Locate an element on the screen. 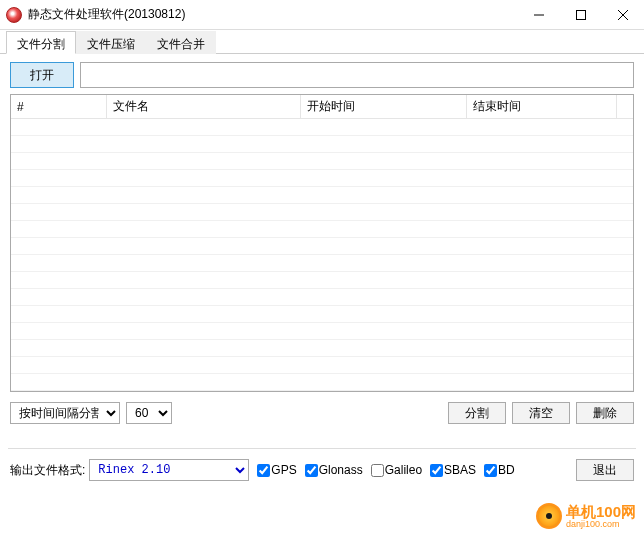 This screenshot has width=644, height=539. sbas-label: SBAS is located at coordinates (460, 470).